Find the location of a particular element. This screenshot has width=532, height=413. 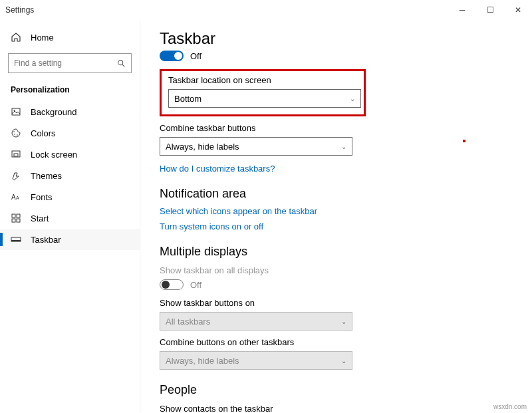

buttons-on-dropdown: All taskbars ⌄ is located at coordinates (256, 321).